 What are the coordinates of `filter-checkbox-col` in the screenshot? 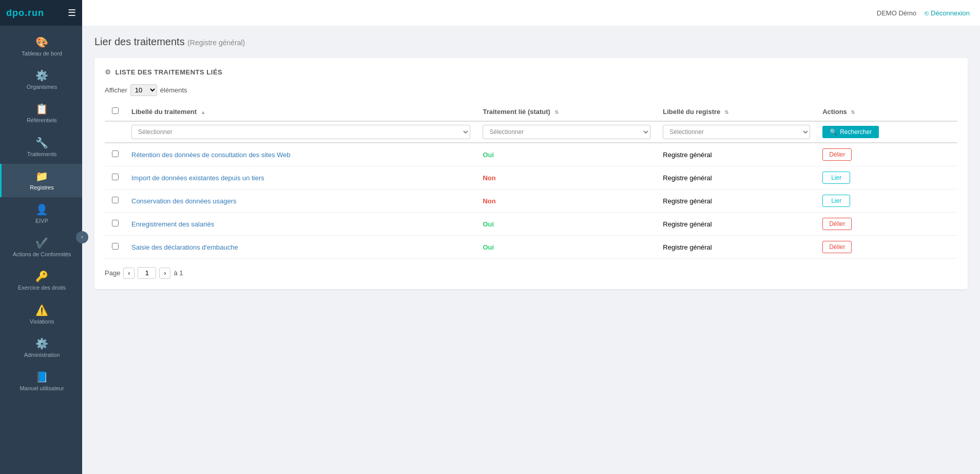 It's located at (115, 132).